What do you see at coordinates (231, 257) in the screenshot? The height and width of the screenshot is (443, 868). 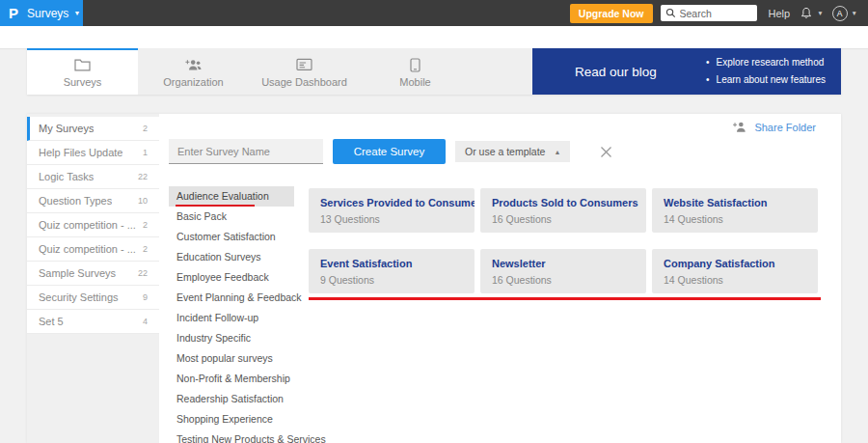 I see `category-education-surveys: Education Surveys` at bounding box center [231, 257].